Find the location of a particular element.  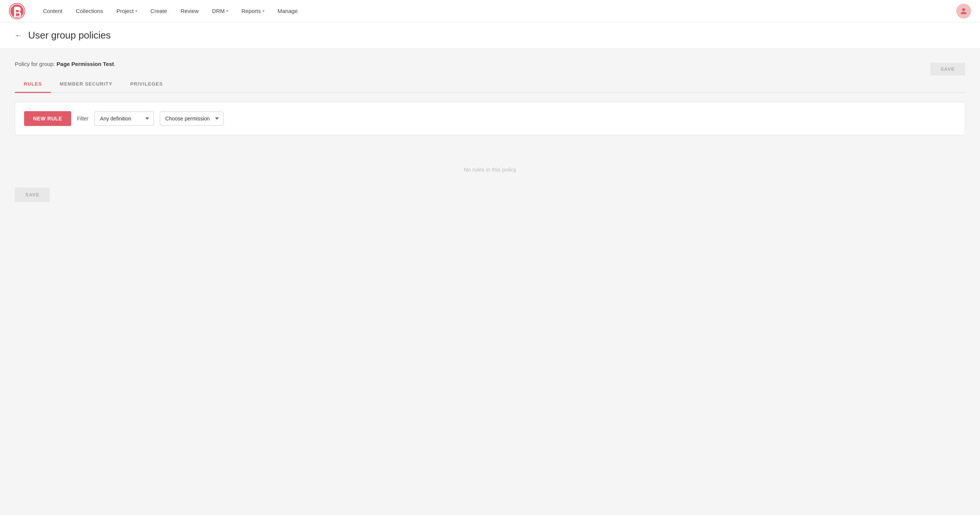

navbar: Content Collections Project ▾ Create Rev… is located at coordinates (490, 11).